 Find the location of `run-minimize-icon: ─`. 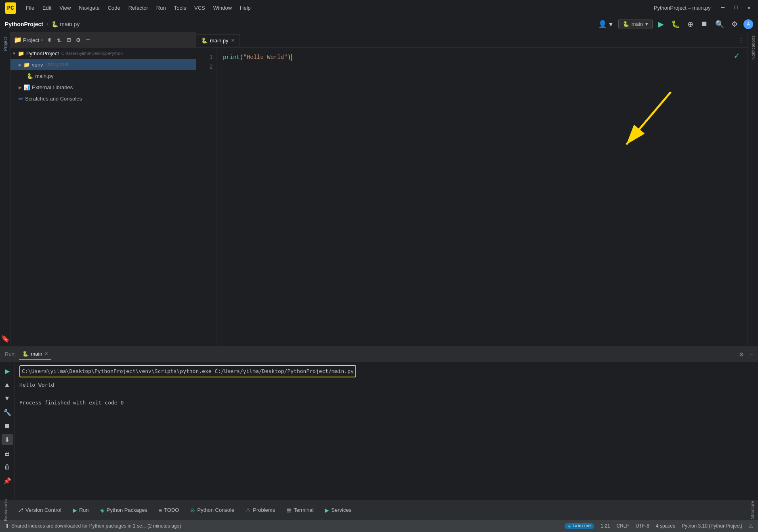

run-minimize-icon: ─ is located at coordinates (752, 354).